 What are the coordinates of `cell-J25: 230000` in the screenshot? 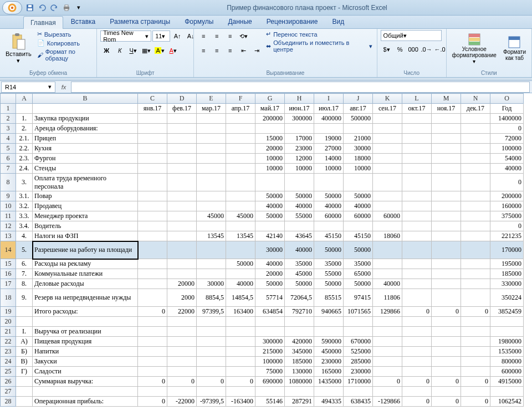 It's located at (358, 372).